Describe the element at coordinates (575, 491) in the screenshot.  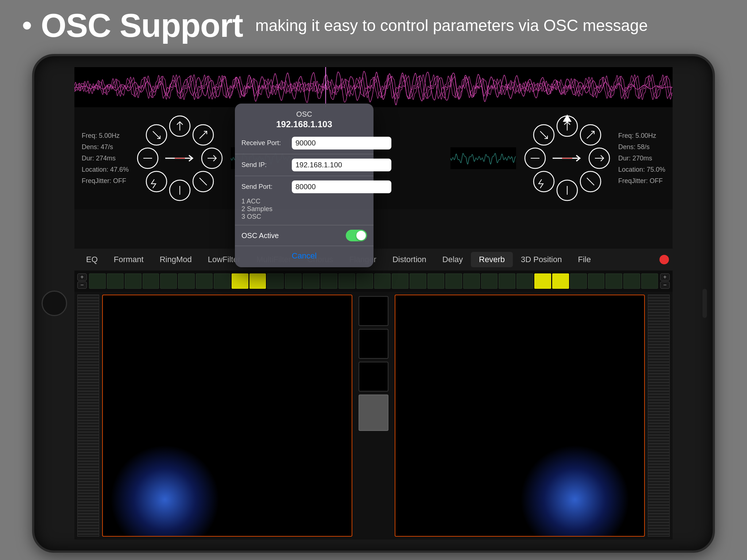
I see `right-glow` at that location.